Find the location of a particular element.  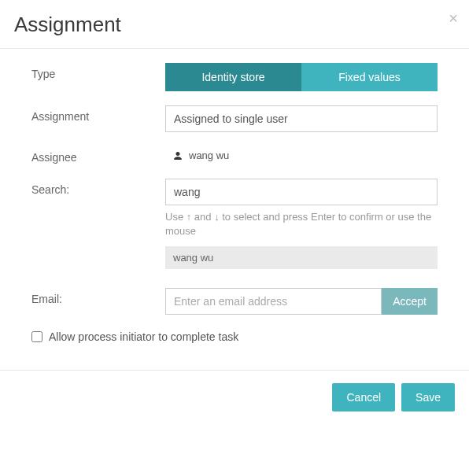

assignee-label: Assignee is located at coordinates (98, 155).